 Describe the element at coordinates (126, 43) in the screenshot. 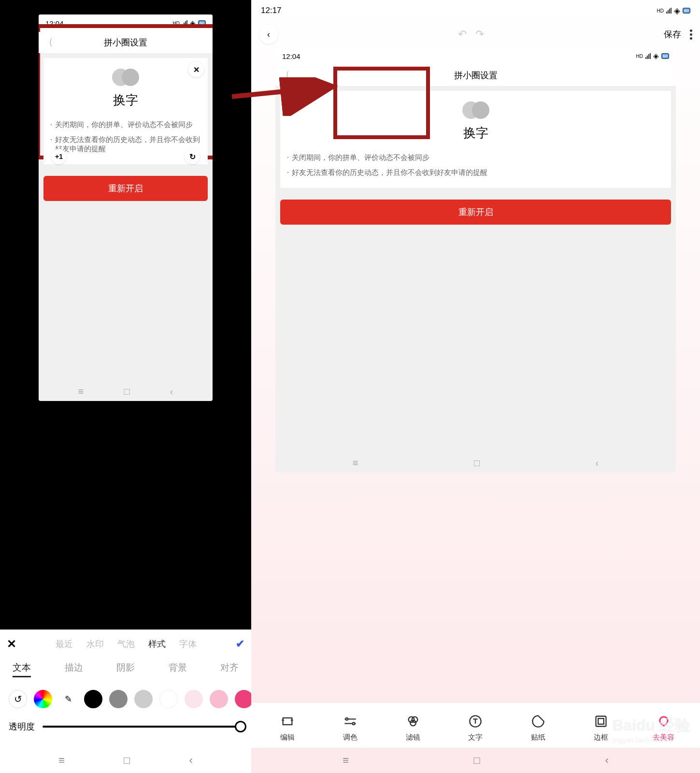

I see `header-title: 拼小圈设置` at that location.